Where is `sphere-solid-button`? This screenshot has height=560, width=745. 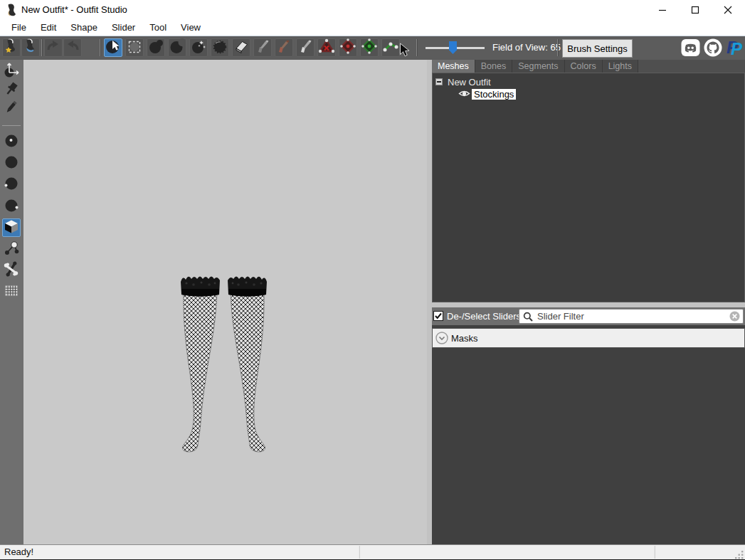 sphere-solid-button is located at coordinates (11, 164).